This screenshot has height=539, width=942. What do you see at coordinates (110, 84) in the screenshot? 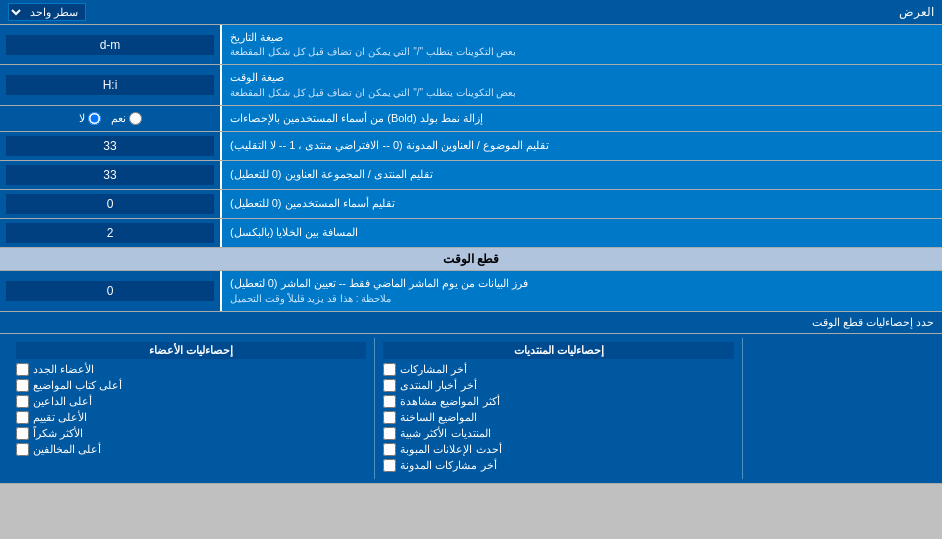
I see `time-format-input-cell` at bounding box center [110, 84].